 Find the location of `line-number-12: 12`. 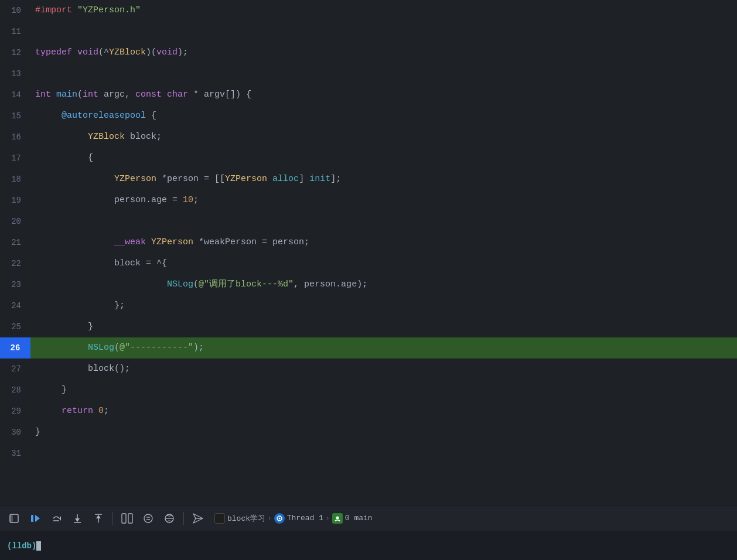

line-number-12: 12 is located at coordinates (15, 53).